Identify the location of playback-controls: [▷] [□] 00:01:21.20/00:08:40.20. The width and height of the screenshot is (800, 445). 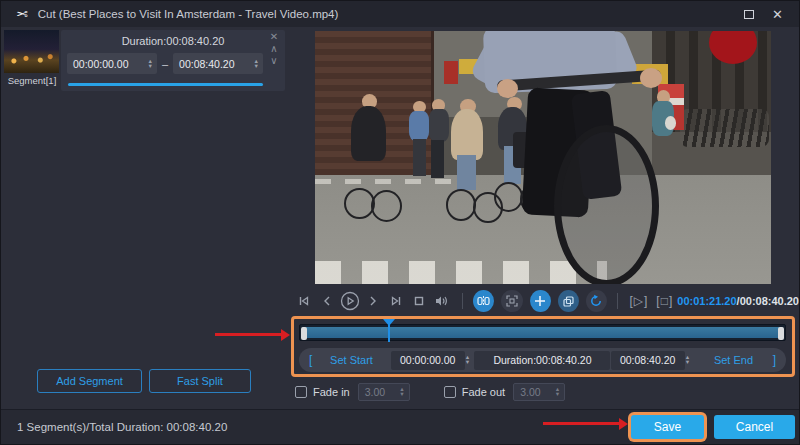
(546, 301).